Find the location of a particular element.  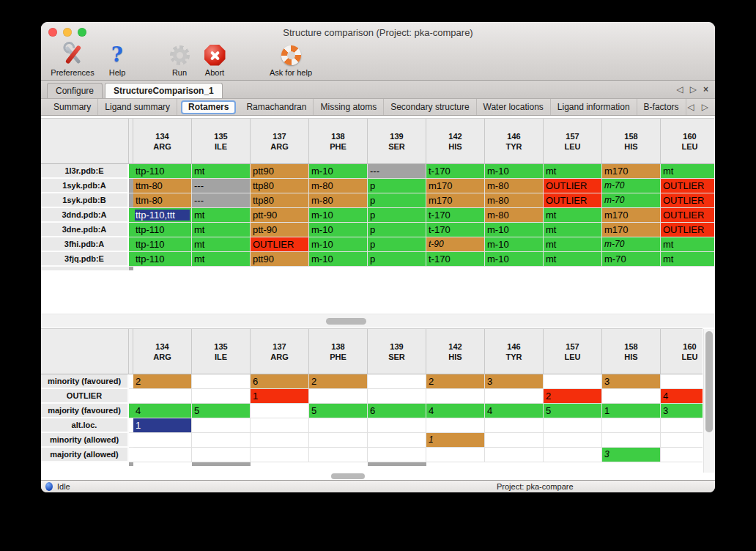

row-label: 1l3r.pdb:E is located at coordinates (85, 171).